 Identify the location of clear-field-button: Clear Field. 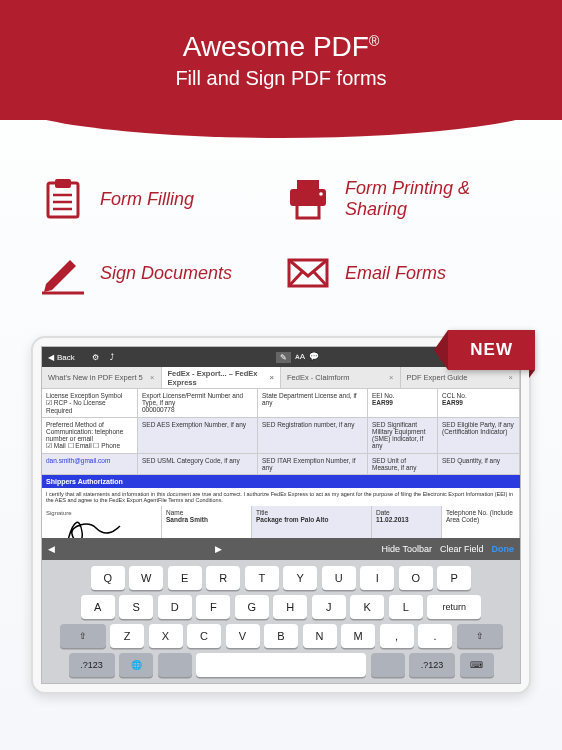
(462, 549).